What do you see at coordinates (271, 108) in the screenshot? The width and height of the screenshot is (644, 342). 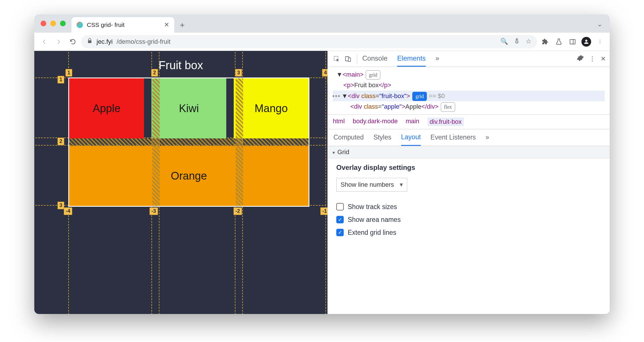 I see `grid-cell-mango: Mango` at bounding box center [271, 108].